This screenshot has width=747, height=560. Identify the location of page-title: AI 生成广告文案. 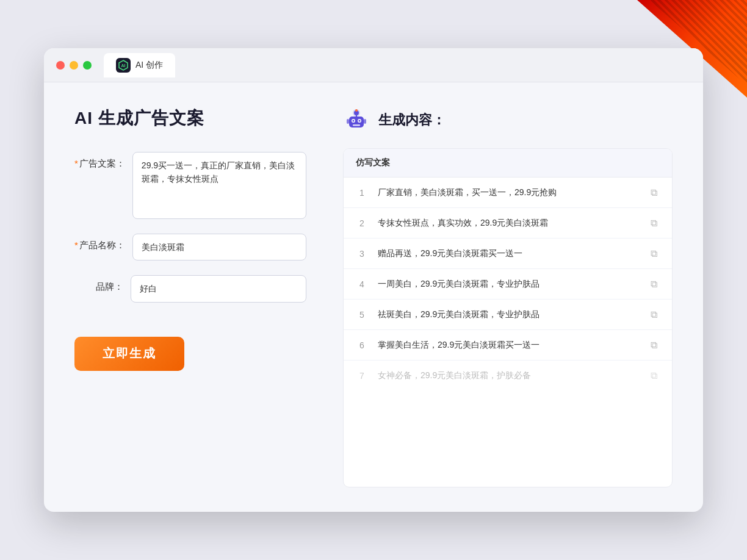
(190, 118).